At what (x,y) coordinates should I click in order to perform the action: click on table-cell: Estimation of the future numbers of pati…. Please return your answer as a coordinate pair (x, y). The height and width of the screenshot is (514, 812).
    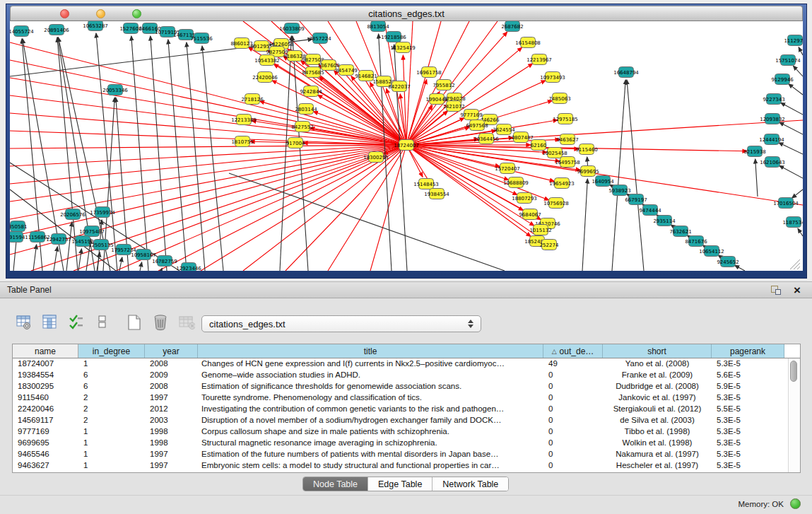
    Looking at the image, I should click on (370, 455).